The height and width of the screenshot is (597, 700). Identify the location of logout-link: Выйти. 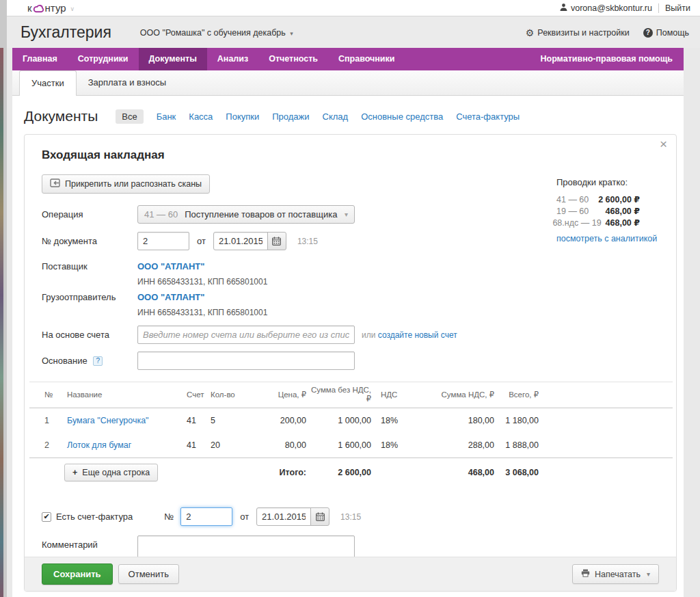
(678, 8).